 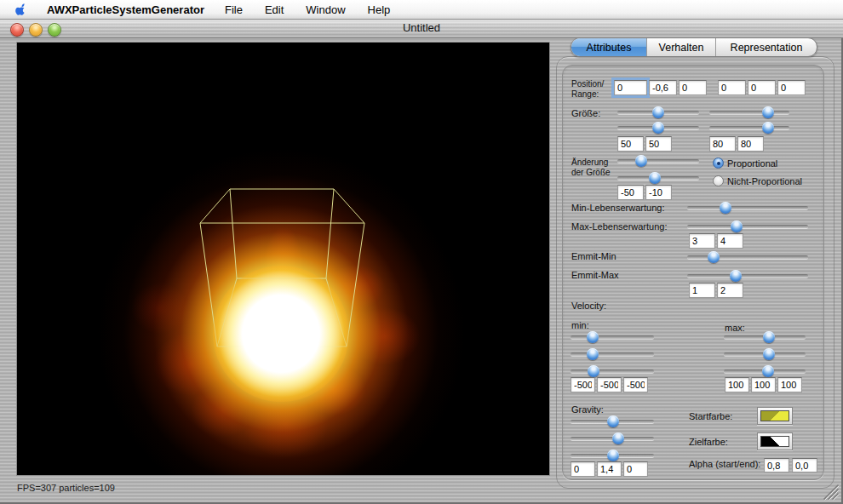 What do you see at coordinates (612, 354) in the screenshot?
I see `velocity-min-slider-y` at bounding box center [612, 354].